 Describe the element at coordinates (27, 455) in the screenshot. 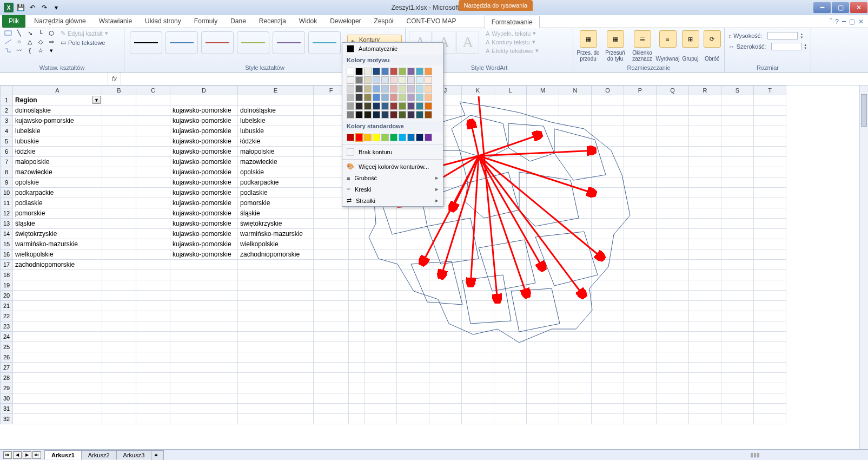

I see `sheet-nav-next: ▶` at that location.